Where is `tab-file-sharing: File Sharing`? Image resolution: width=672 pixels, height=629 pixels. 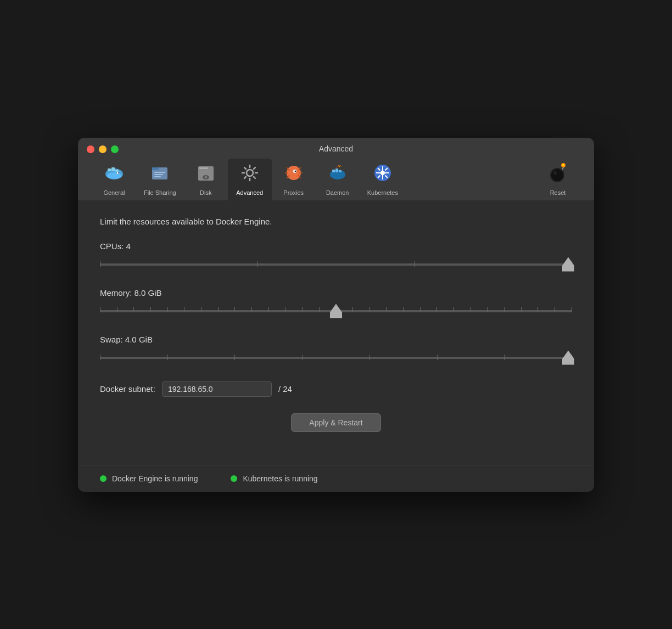
tab-file-sharing: File Sharing is located at coordinates (160, 179).